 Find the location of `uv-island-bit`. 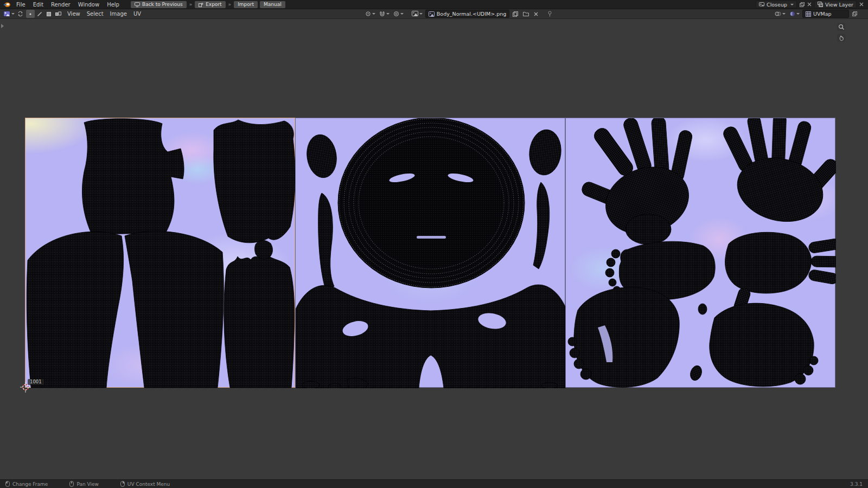

uv-island-bit is located at coordinates (550, 385).